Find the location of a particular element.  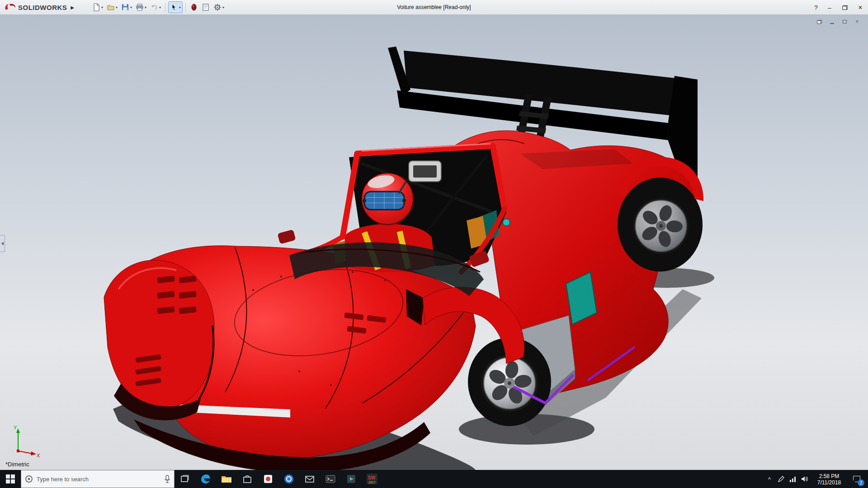

main-toolbar: ▾ ▾ ▾ is located at coordinates (158, 7).